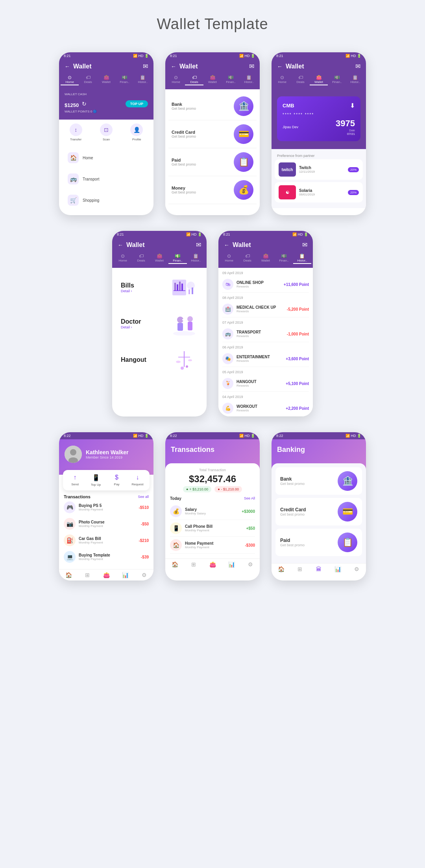 This screenshot has width=425, height=868. I want to click on nav-tab-deals-2: 🏷Deals, so click(194, 79).